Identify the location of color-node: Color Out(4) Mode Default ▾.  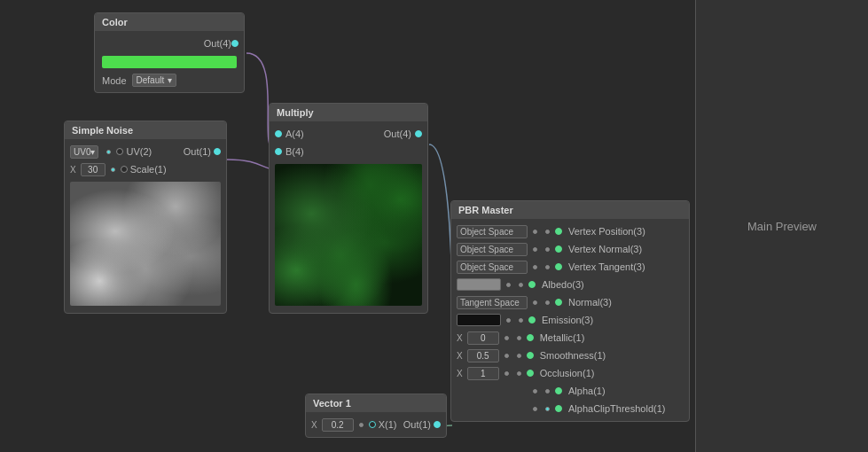
(169, 53).